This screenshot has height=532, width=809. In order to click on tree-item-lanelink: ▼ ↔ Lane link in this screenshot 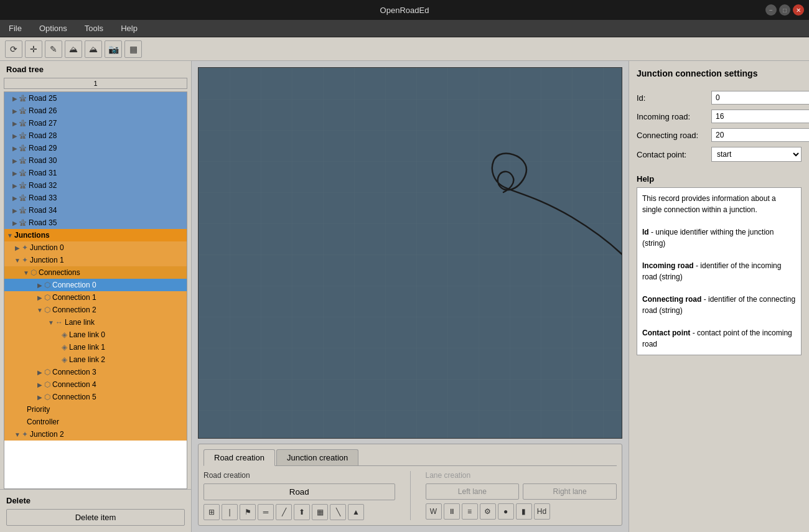, I will do `click(96, 322)`.